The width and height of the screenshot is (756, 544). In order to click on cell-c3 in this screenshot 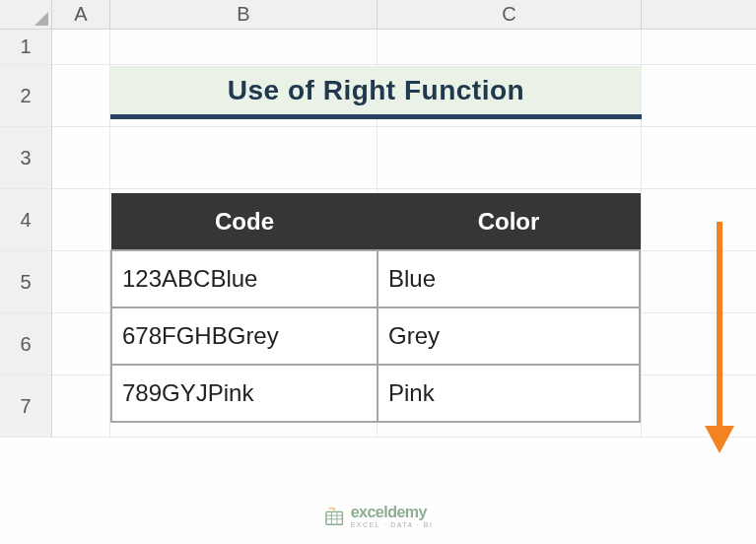, I will do `click(510, 158)`.